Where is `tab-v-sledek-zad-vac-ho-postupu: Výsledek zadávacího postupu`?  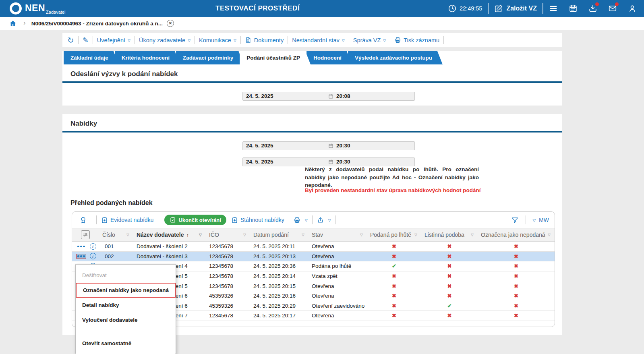
tab-v-sledek-zad-vac-ho-postupu: Výsledek zadávacího postupu is located at coordinates (396, 58).